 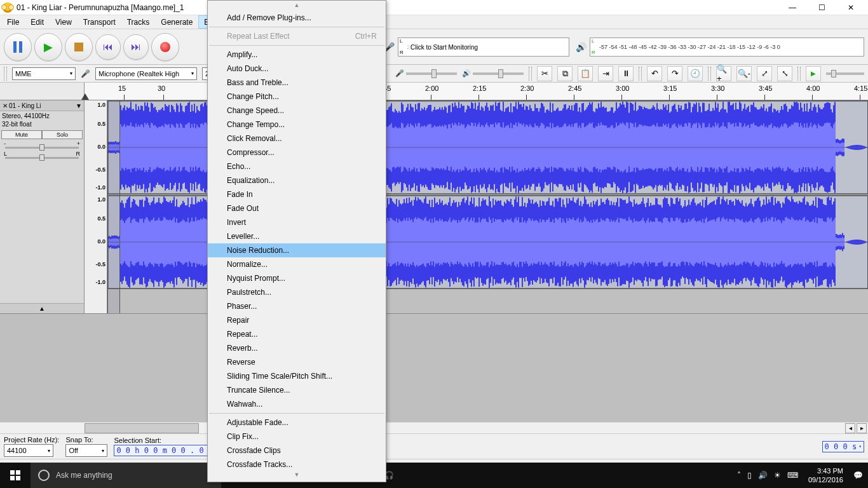 I want to click on audio-host-combo: MME▾, so click(x=44, y=74).